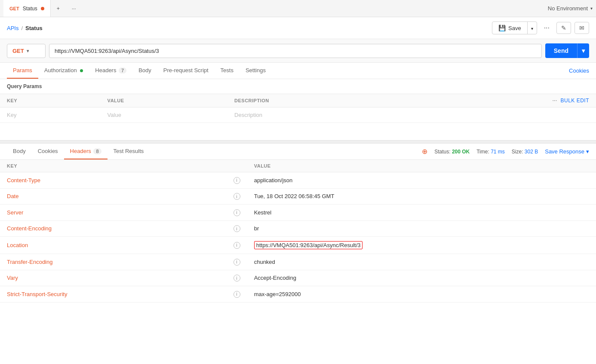 The width and height of the screenshot is (596, 364). I want to click on response-header-key: Transfer-Encoding, so click(114, 262).